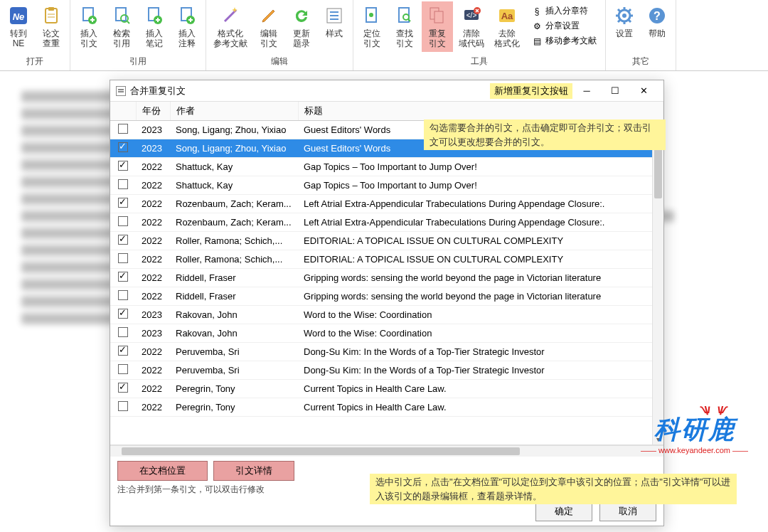 This screenshot has height=532, width=768. Describe the element at coordinates (644, 91) in the screenshot. I see `close-button: ✕` at that location.